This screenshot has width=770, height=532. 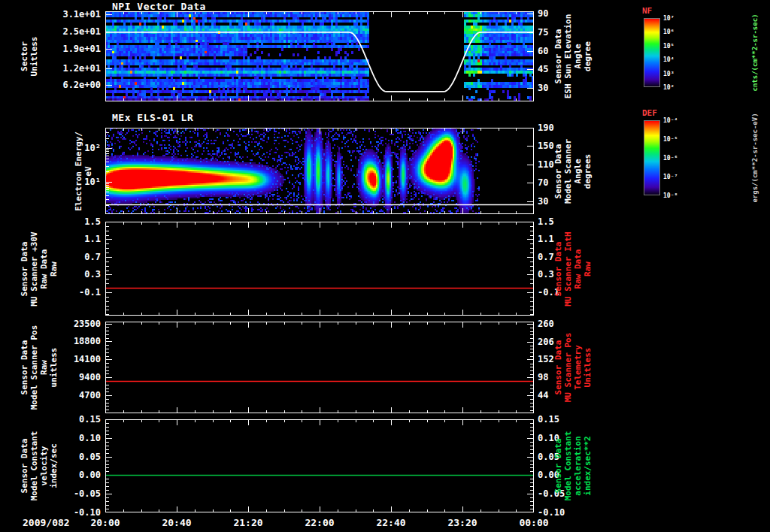 I want to click on y-tick-label-left-mu-scanner-30v: 1.5, so click(x=50, y=222).